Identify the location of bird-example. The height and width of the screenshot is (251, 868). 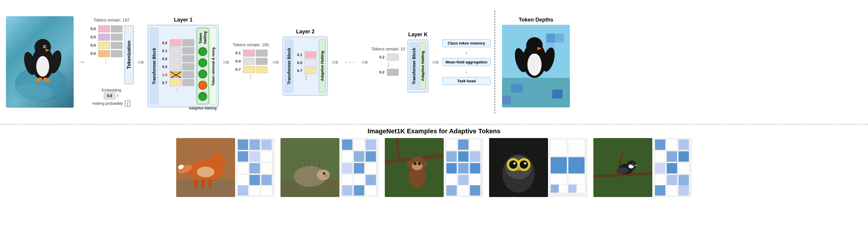
(643, 168).